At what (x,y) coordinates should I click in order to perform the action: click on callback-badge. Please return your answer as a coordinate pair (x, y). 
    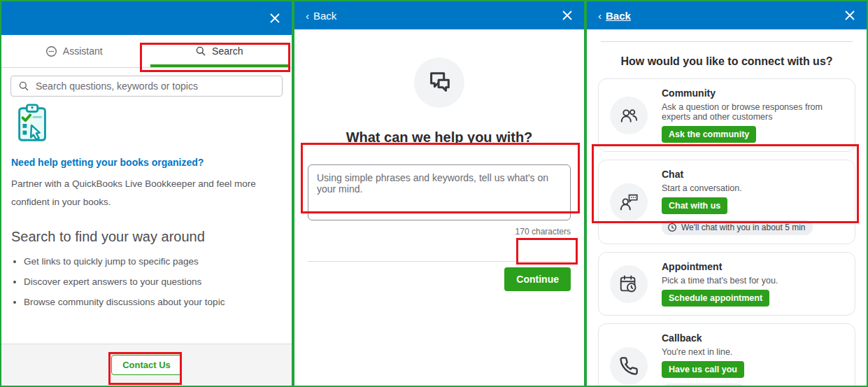
    Looking at the image, I should click on (629, 366).